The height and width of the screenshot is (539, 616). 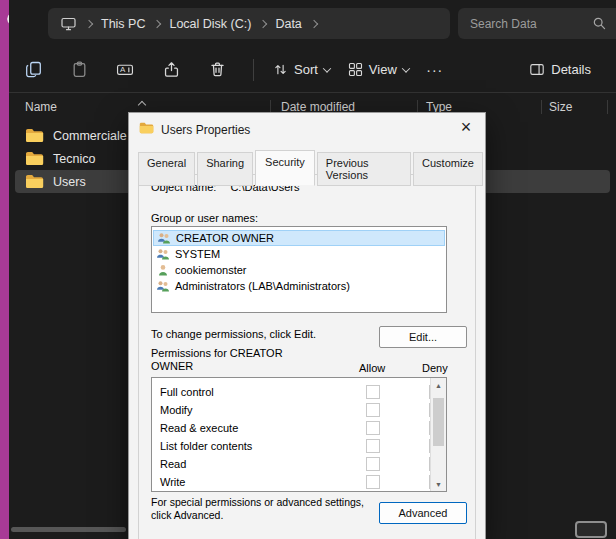 I want to click on list-item-cookiemonster: cookiemonster, so click(x=299, y=270).